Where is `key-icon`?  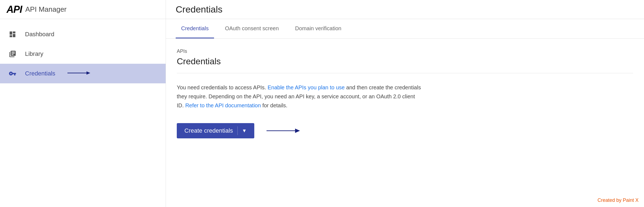 key-icon is located at coordinates (13, 74).